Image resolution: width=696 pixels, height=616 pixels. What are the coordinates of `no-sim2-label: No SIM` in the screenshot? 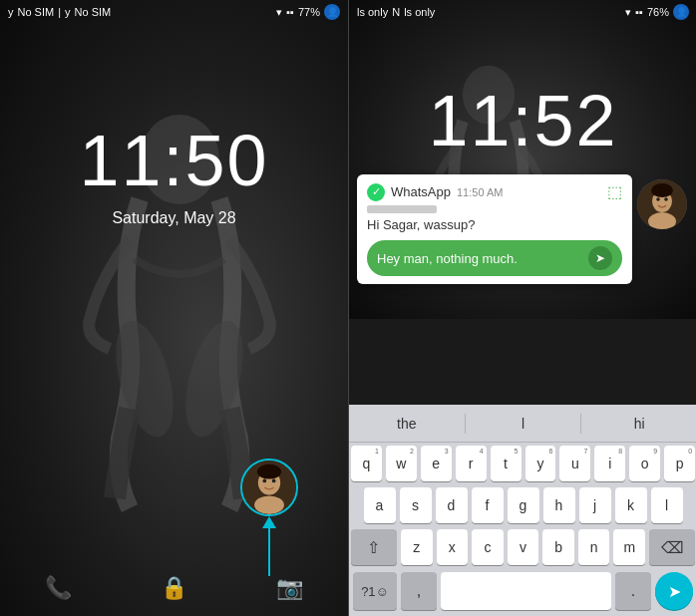 It's located at (94, 12).